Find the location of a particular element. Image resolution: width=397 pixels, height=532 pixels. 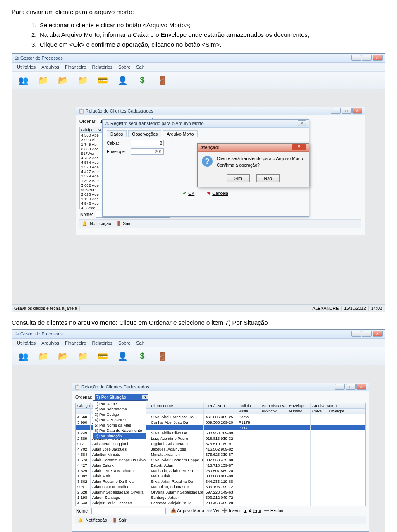

nome-input is located at coordinates (129, 511).